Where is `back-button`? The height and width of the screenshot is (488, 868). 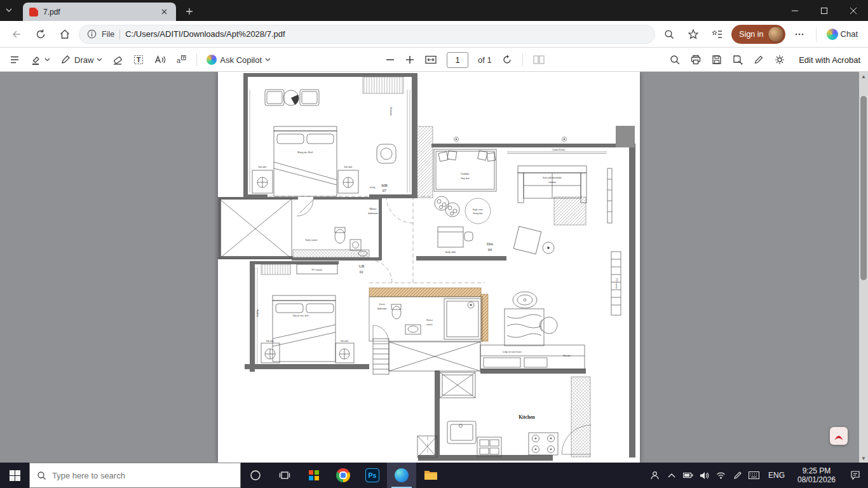 back-button is located at coordinates (17, 34).